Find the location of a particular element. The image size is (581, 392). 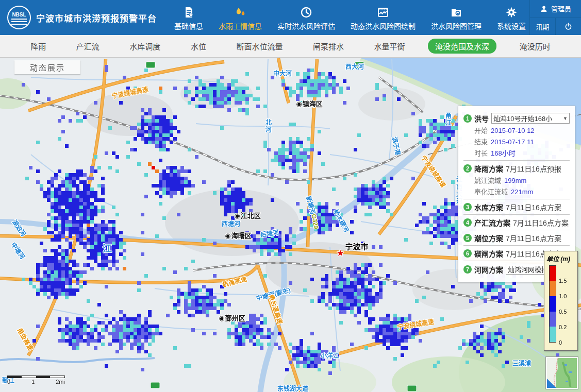

step-badge: 3 is located at coordinates (468, 207).